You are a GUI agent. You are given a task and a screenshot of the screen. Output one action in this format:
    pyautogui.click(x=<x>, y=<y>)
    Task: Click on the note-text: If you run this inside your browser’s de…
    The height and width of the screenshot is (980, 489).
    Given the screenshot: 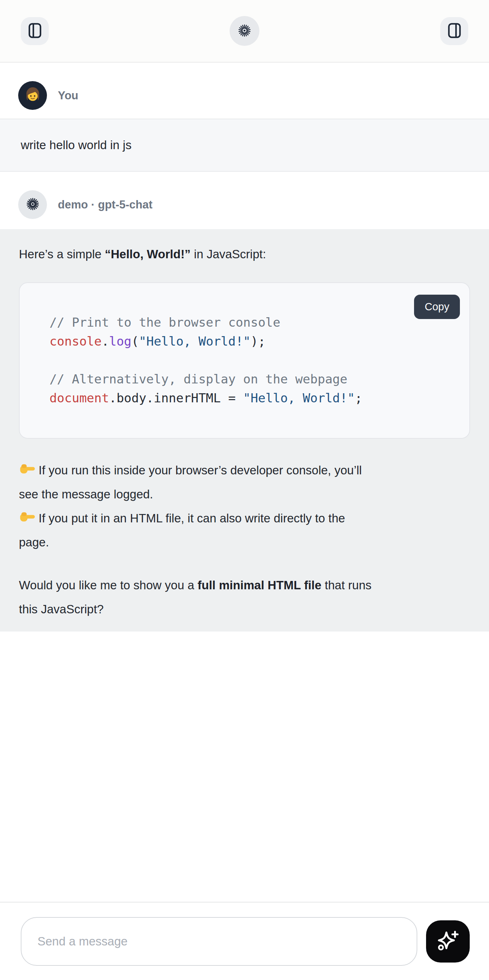 What is the action you would take?
    pyautogui.click(x=200, y=470)
    